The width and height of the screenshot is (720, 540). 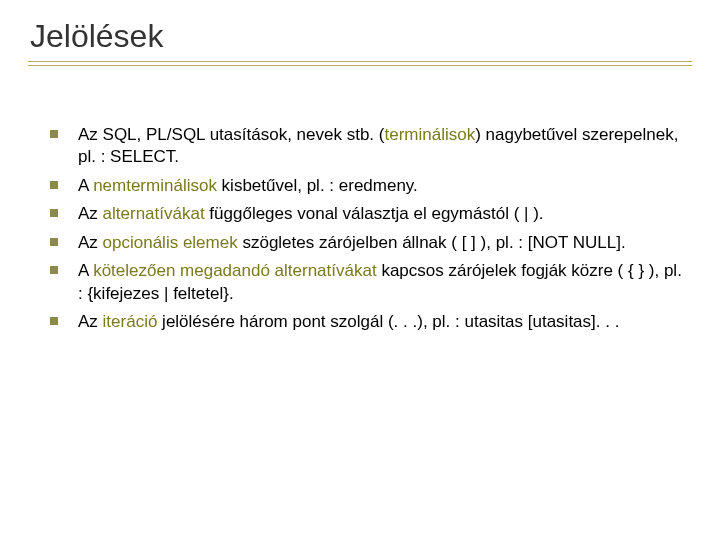 What do you see at coordinates (231, 134) in the screenshot?
I see `text-run: Az SQL, PL/SQL utasítások, nevek stb. (` at bounding box center [231, 134].